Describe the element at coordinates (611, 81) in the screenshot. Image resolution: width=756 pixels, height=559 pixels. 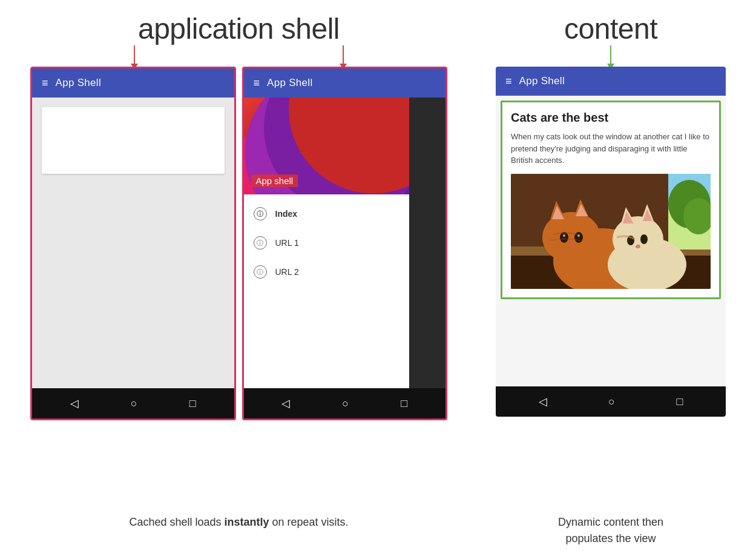
I see `phone3-app-bar: ≡ App Shell` at that location.